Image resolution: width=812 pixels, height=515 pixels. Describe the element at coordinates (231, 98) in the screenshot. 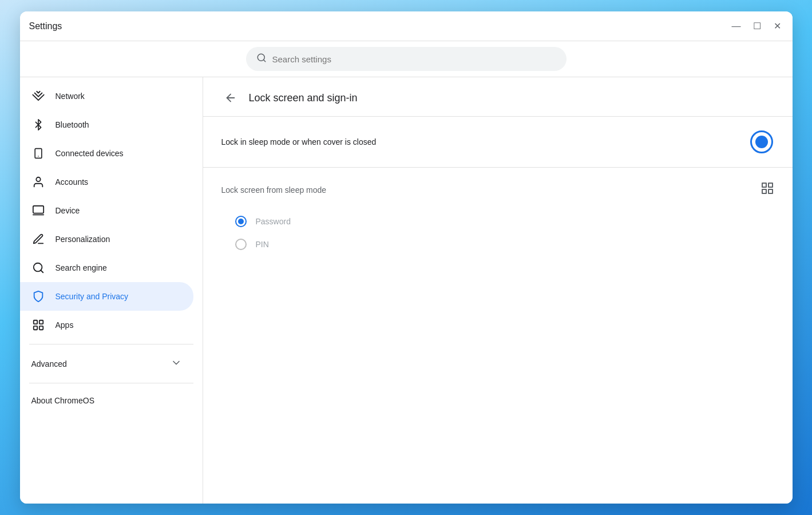

I see `back-button` at that location.